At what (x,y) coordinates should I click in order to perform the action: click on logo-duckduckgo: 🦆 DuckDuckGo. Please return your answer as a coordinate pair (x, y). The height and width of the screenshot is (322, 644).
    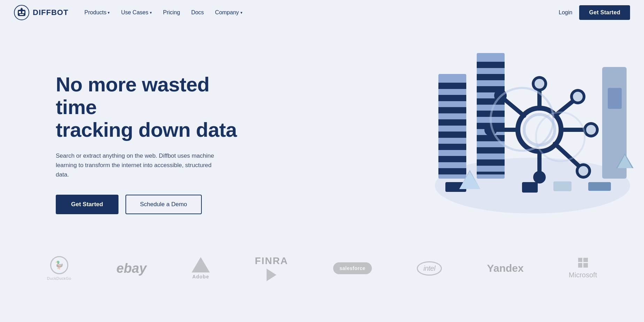
    Looking at the image, I should click on (59, 268).